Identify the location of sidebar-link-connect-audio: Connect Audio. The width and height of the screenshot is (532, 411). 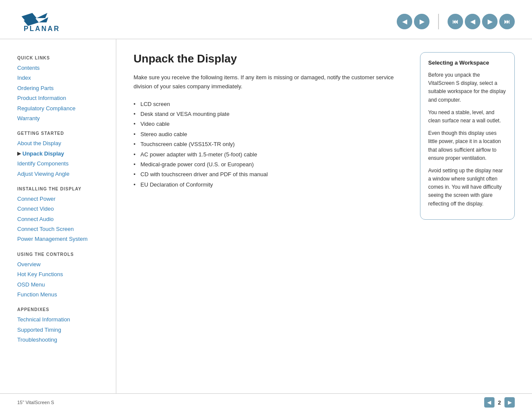
(62, 219).